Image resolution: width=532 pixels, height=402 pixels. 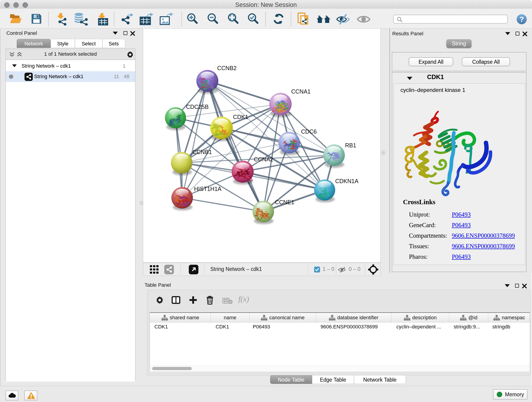 What do you see at coordinates (202, 152) in the screenshot?
I see `svg-text: CCNB1` at bounding box center [202, 152].